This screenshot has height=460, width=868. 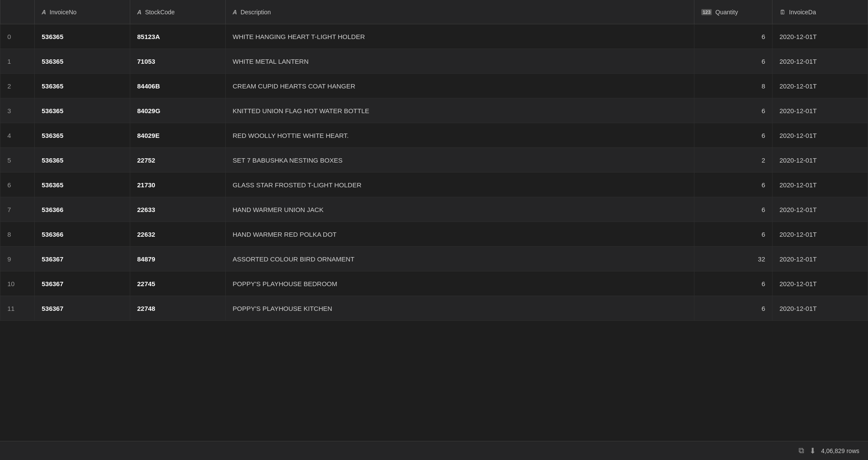 What do you see at coordinates (434, 185) in the screenshot?
I see `table-row: 6 536365 21730 GLASS STAR FROSTED T-LIGH…` at bounding box center [434, 185].